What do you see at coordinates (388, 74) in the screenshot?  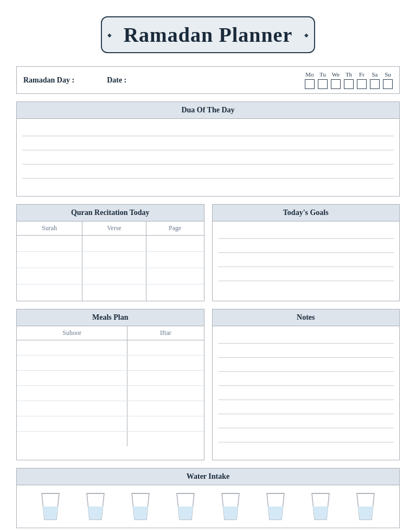 I see `day-label-su: Su` at bounding box center [388, 74].